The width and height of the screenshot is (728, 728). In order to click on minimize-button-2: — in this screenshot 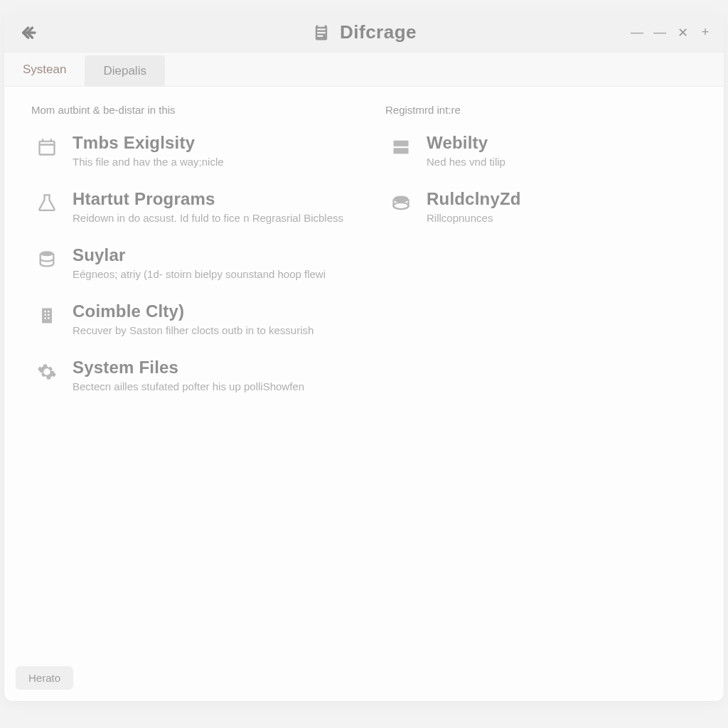, I will do `click(660, 33)`.